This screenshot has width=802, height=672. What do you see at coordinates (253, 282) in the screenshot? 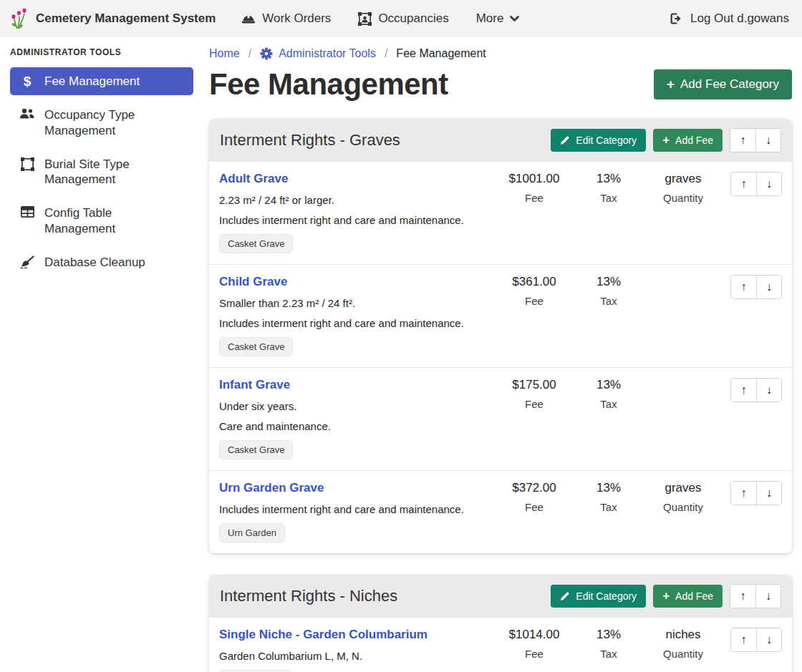
I see `fee-name-link: Child Grave` at bounding box center [253, 282].